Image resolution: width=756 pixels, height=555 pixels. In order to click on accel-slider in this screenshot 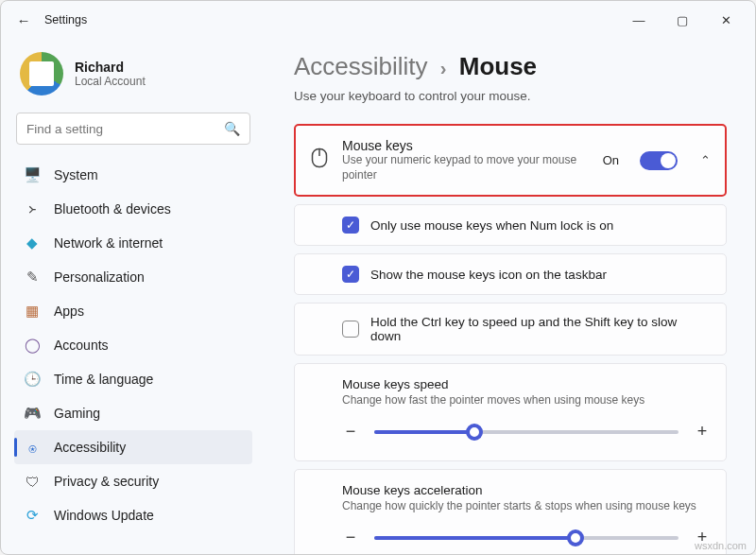, I will do `click(526, 538)`.